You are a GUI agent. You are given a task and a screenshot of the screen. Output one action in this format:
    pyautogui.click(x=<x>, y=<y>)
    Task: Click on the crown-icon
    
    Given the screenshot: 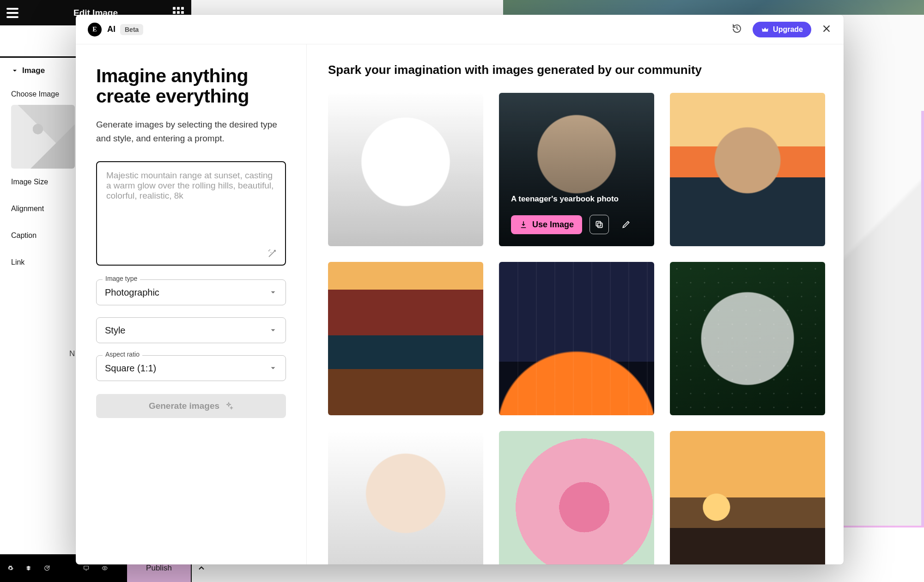 What is the action you would take?
    pyautogui.click(x=765, y=30)
    